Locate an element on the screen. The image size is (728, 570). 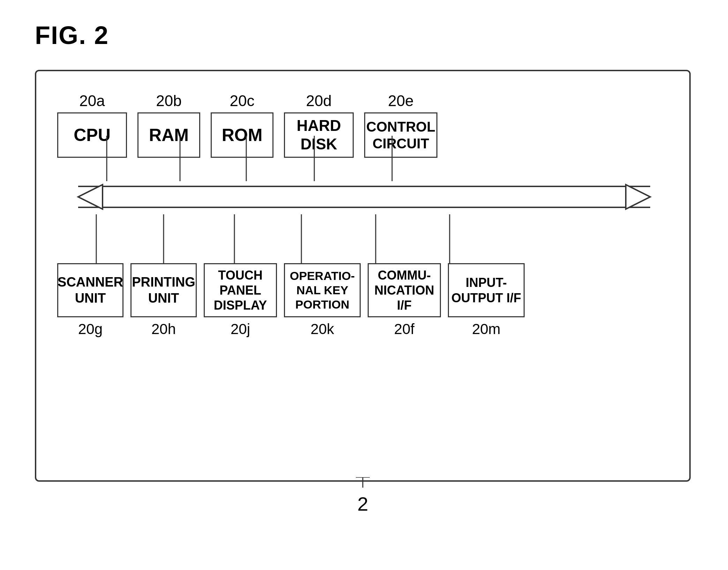
cpu-label-top: 20a is located at coordinates (92, 101).